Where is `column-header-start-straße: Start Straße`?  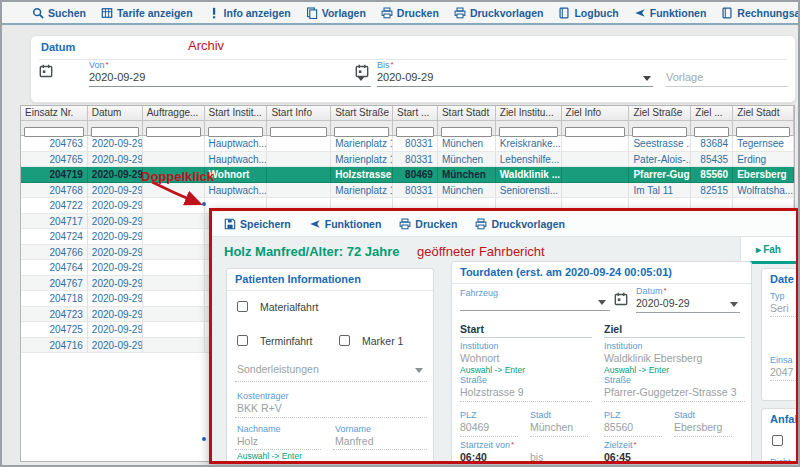
column-header-start-straße: Start Straße is located at coordinates (362, 114).